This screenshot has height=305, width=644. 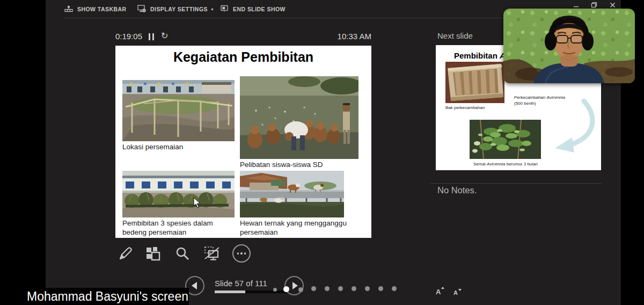 I want to click on end-slide-show-label: END SLIDE SHOW, so click(x=259, y=9).